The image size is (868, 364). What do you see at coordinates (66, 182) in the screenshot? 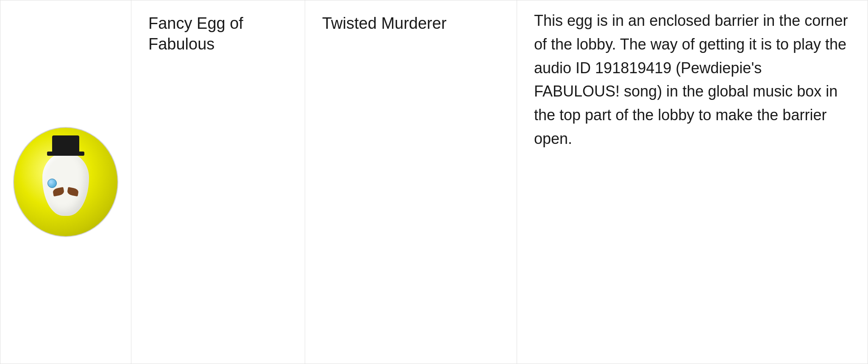
I see `egg-body` at bounding box center [66, 182].